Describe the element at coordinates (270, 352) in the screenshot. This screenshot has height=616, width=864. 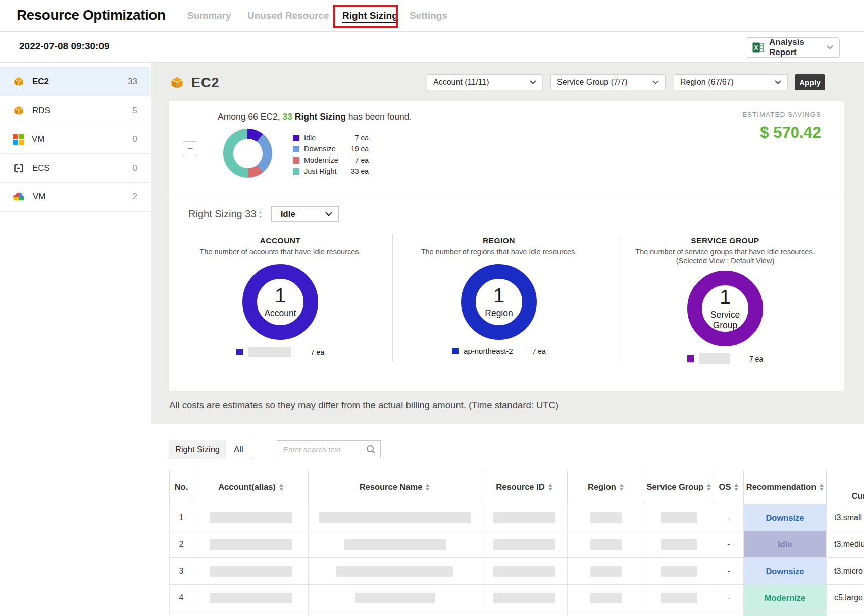
I see `redacted-account-name` at that location.